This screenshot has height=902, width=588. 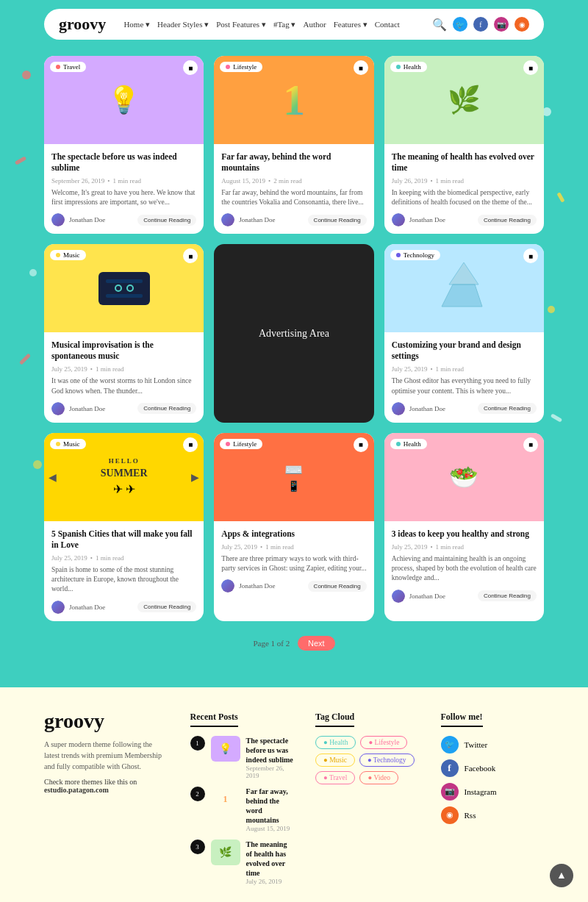 What do you see at coordinates (76, 790) in the screenshot?
I see `footer-link-anchor: estudio.patagon.com` at bounding box center [76, 790].